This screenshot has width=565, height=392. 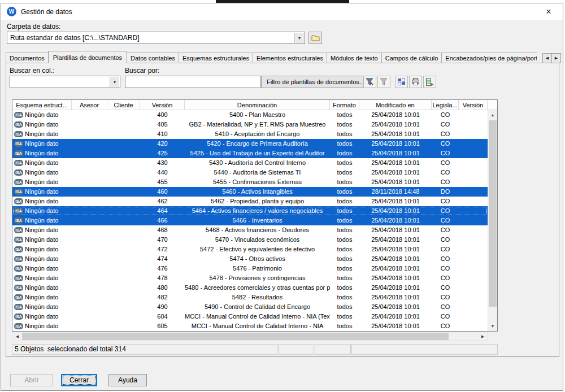 What do you see at coordinates (250, 134) in the screenshot?
I see `table-row: ISA Ningún dato 410 5410 - Aceptación de…` at bounding box center [250, 134].